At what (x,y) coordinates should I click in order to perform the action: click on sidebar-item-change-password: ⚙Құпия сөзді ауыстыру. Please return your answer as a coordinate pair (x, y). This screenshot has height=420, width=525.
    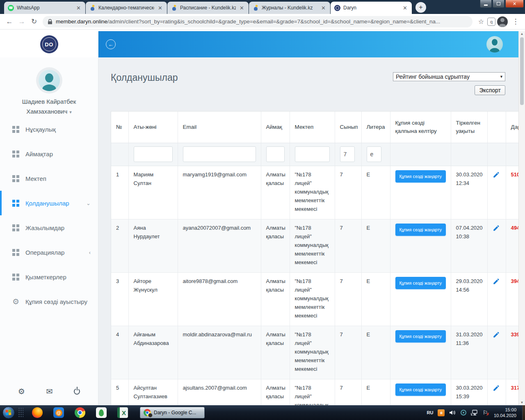
    Looking at the image, I should click on (49, 301).